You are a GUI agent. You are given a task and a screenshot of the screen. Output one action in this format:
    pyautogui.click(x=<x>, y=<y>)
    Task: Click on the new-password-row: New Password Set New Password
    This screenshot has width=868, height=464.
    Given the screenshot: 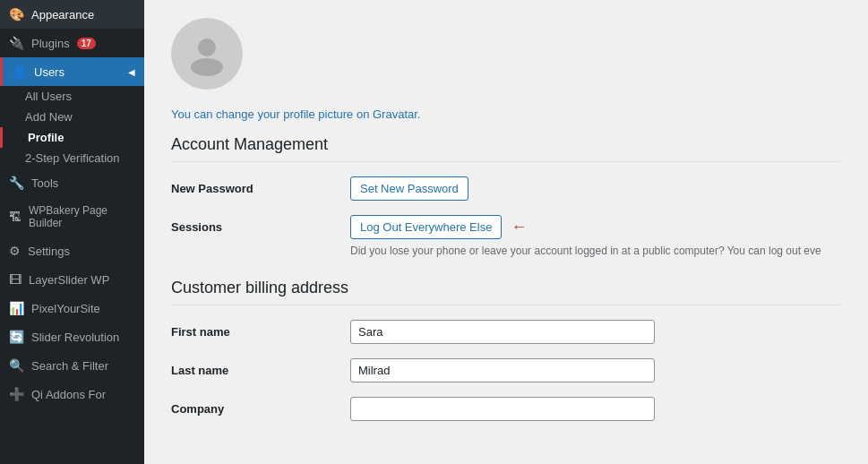 What is the action you would take?
    pyautogui.click(x=506, y=188)
    